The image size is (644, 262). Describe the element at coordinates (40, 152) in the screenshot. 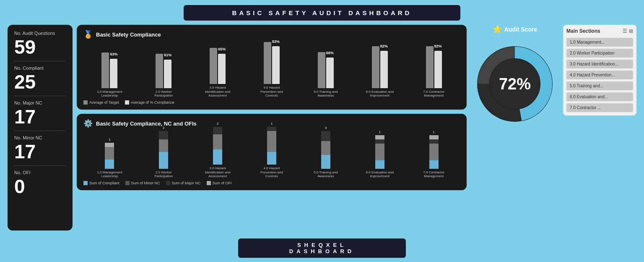

I see `minor-nc-value: 17` at that location.